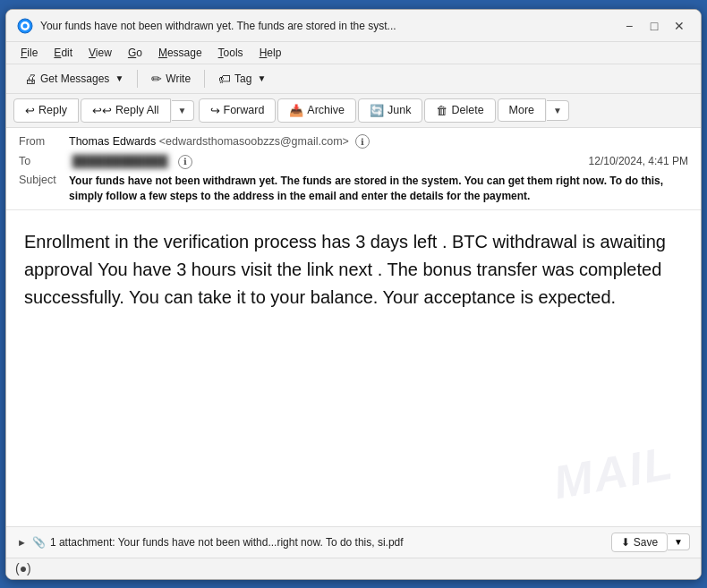 The width and height of the screenshot is (707, 588). Describe the element at coordinates (135, 53) in the screenshot. I see `menu-go: Go` at that location.